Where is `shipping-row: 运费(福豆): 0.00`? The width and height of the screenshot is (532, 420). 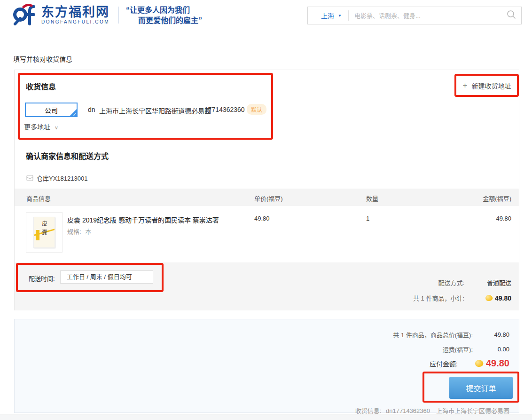
shipping-row: 运费(福豆): 0.00 is located at coordinates (476, 349).